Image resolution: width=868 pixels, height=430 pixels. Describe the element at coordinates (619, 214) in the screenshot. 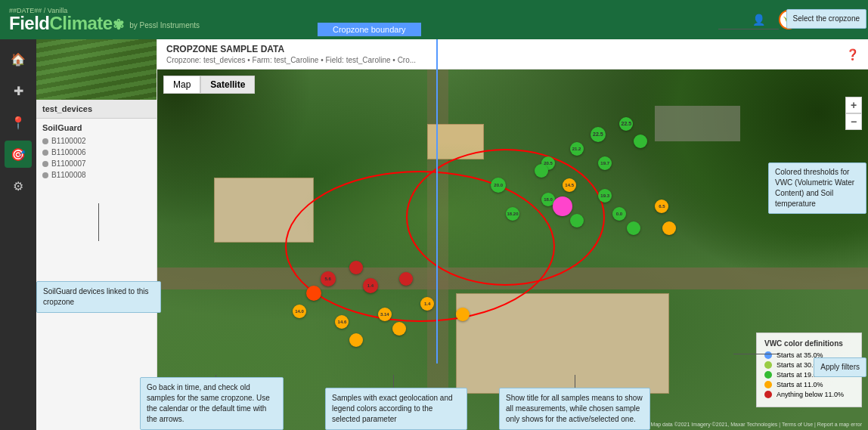

I see `data-point: 0.0` at that location.